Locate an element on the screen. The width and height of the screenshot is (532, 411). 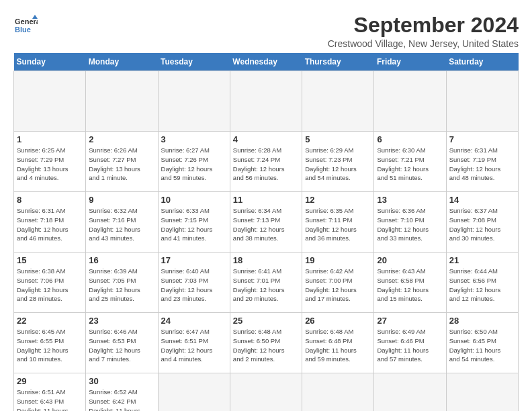
day-info: Sunrise: 6:44 AM Sunset: 6:56 PM Dayligh… is located at coordinates (482, 285).